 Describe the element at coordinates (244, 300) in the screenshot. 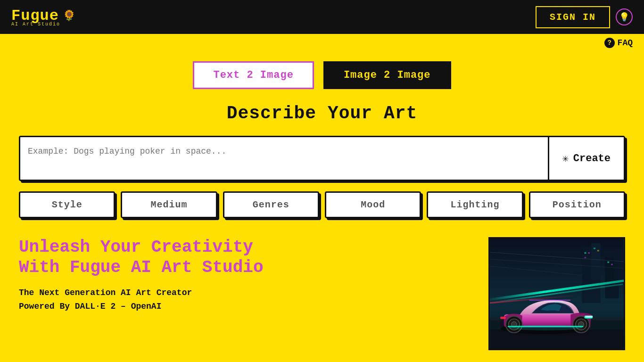

I see `bottom-description: The Next Generation AI Art Creator Power…` at that location.